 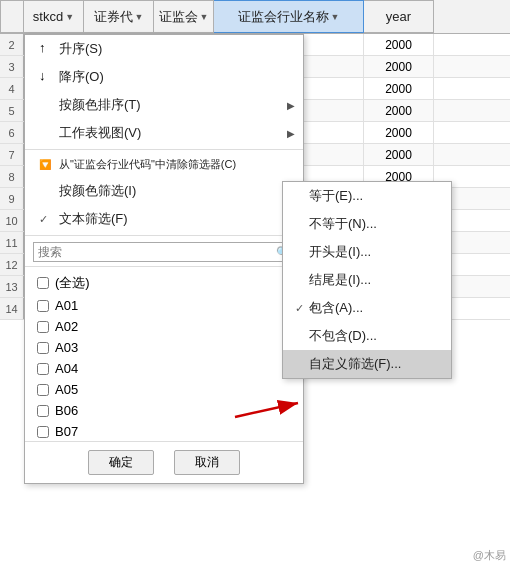 I want to click on menu-sheet-view-label: 工作表视图(V), so click(x=100, y=133).